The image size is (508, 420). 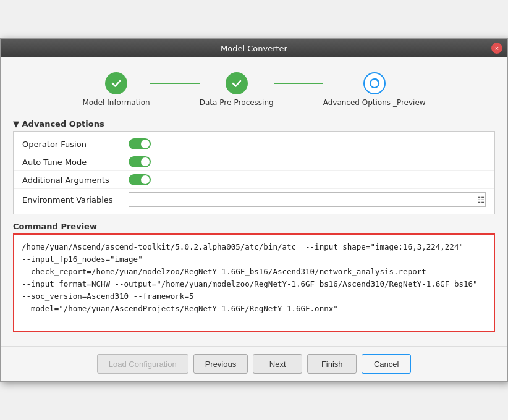 I want to click on step-label-model-info: Model Information, so click(x=116, y=103).